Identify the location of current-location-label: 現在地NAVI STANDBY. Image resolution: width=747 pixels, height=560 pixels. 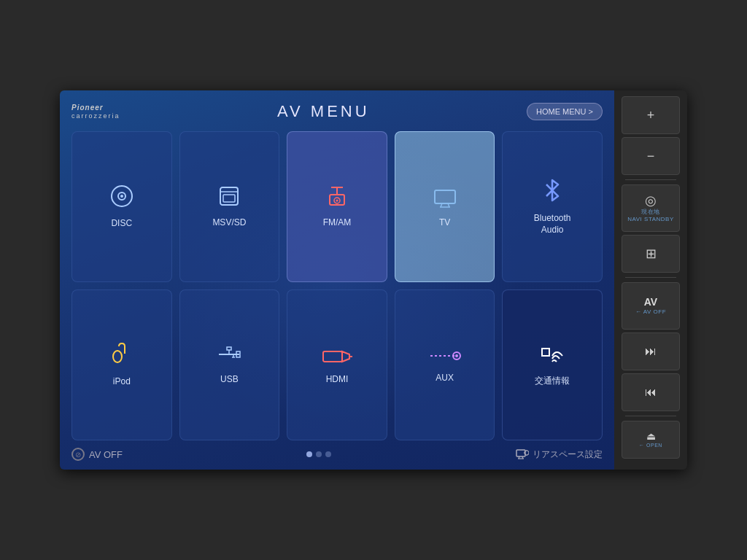
(651, 216).